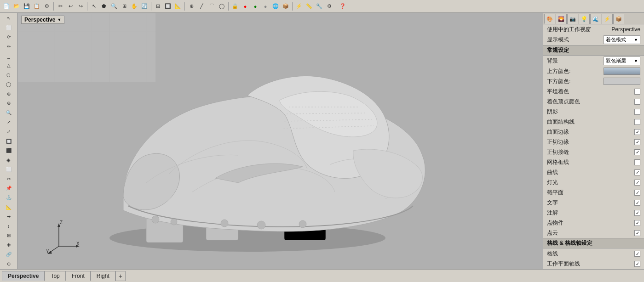  Describe the element at coordinates (43, 20) in the screenshot. I see `viewport-label: Perspective ▼` at that location.